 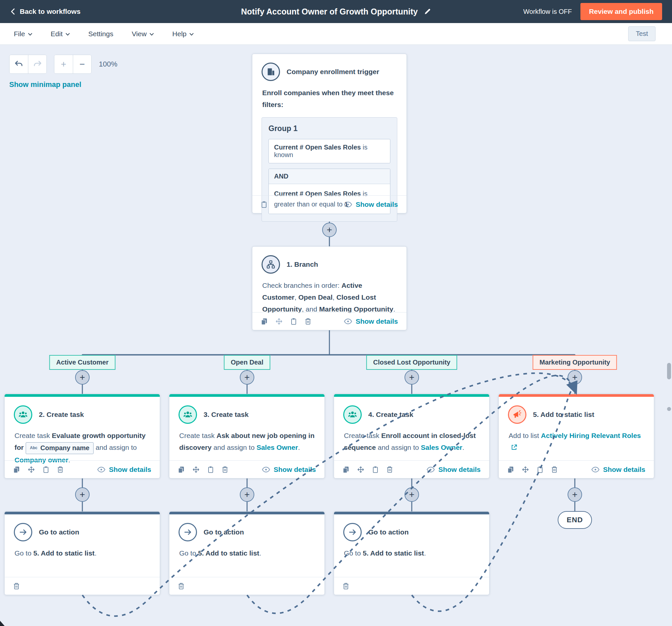 I want to click on branch-label-marketing: Marketing Opportunity, so click(x=575, y=362).